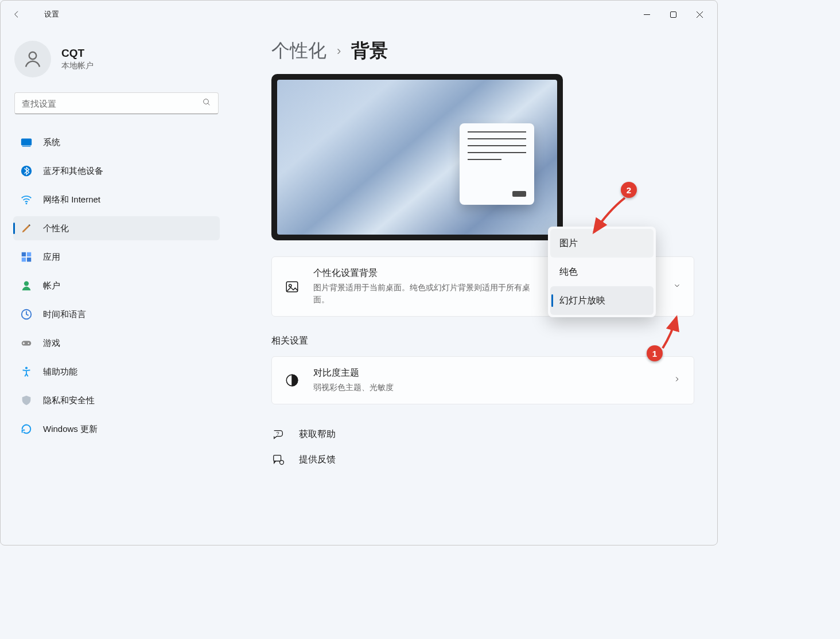 This screenshot has height=639, width=840. What do you see at coordinates (353, 373) in the screenshot?
I see `card-title: 对比度主题` at bounding box center [353, 373].